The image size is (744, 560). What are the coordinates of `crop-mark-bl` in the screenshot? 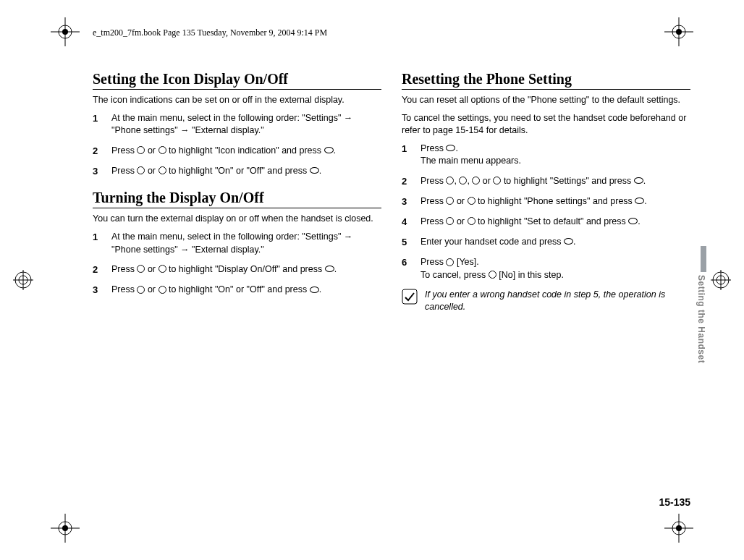 It's located at (65, 528).